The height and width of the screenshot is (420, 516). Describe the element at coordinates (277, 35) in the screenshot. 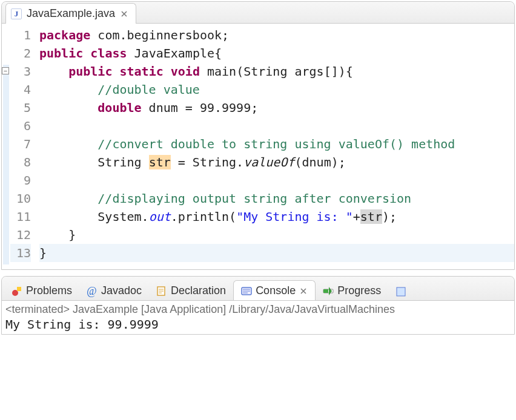

I see `code-line: package com.beginnersbook;` at that location.